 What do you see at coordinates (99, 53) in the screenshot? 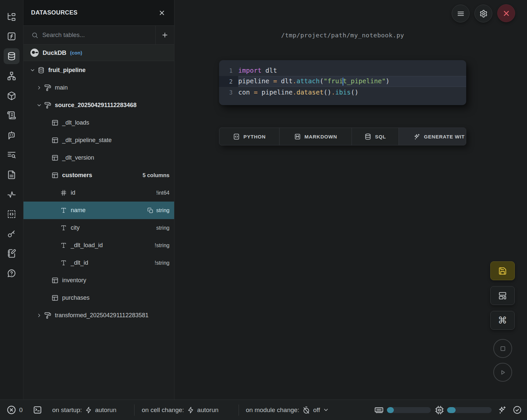
I see `connection-row: DuckDB (con)` at bounding box center [99, 53].